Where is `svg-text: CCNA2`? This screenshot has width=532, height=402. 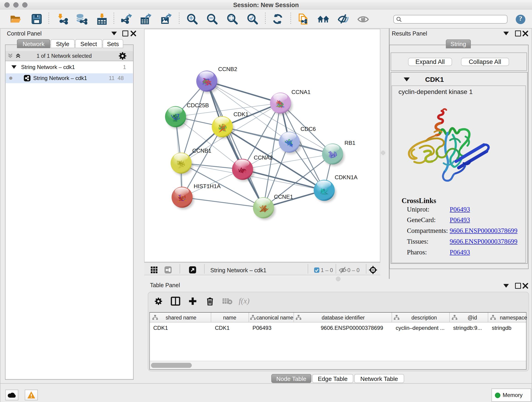
svg-text: CCNA2 is located at coordinates (263, 158).